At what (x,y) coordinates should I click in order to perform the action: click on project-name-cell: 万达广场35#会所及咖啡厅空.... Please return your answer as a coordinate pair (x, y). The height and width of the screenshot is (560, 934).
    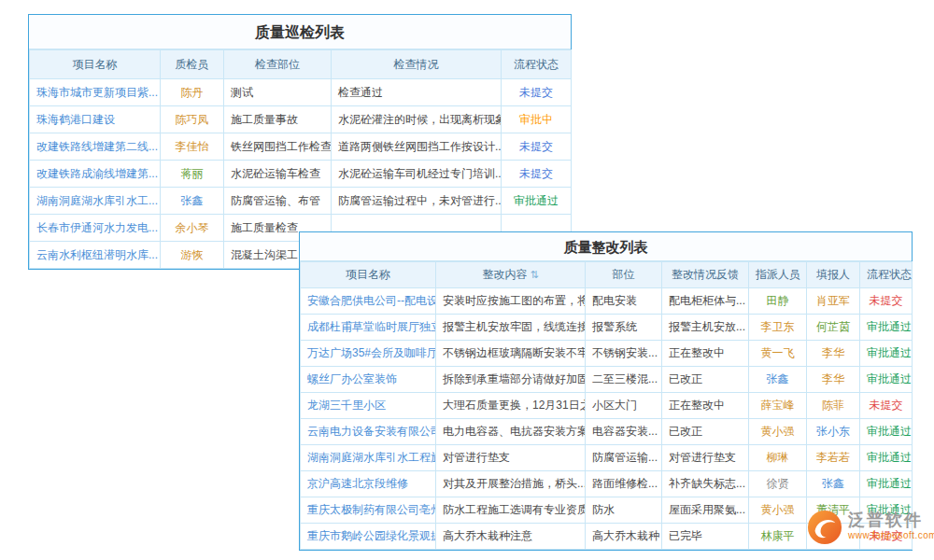
    Looking at the image, I should click on (368, 354).